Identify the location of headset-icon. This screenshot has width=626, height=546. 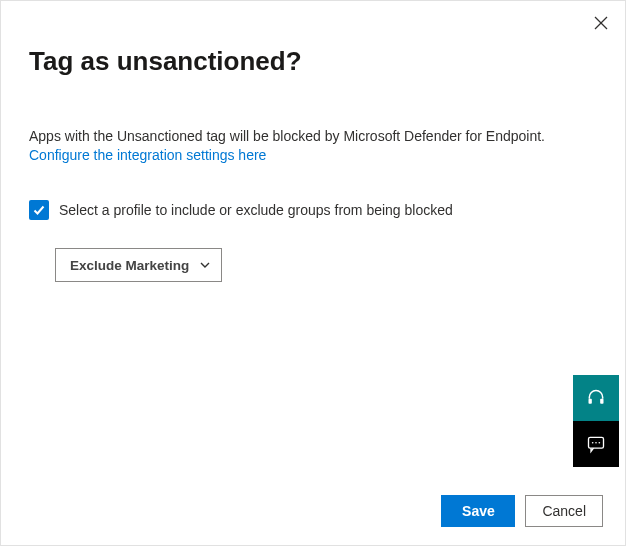
(596, 398).